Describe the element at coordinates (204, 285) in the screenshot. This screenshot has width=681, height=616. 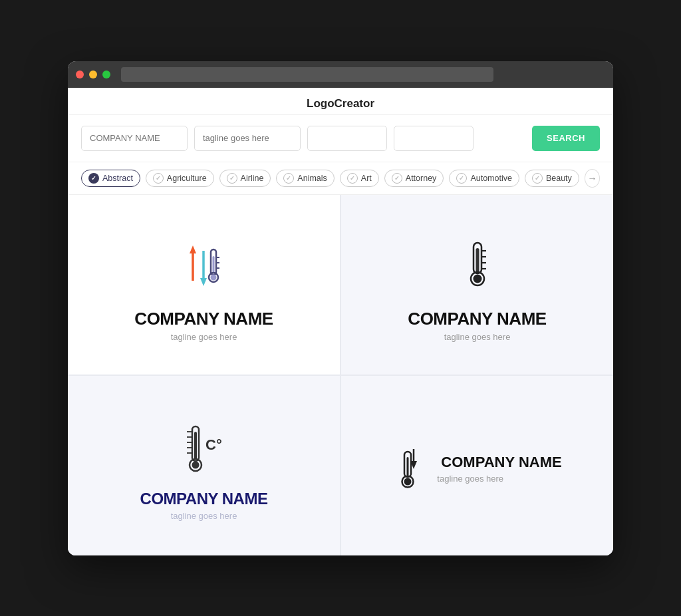
I see `logo-card-1: COMPANY NAME tagline goes here` at that location.